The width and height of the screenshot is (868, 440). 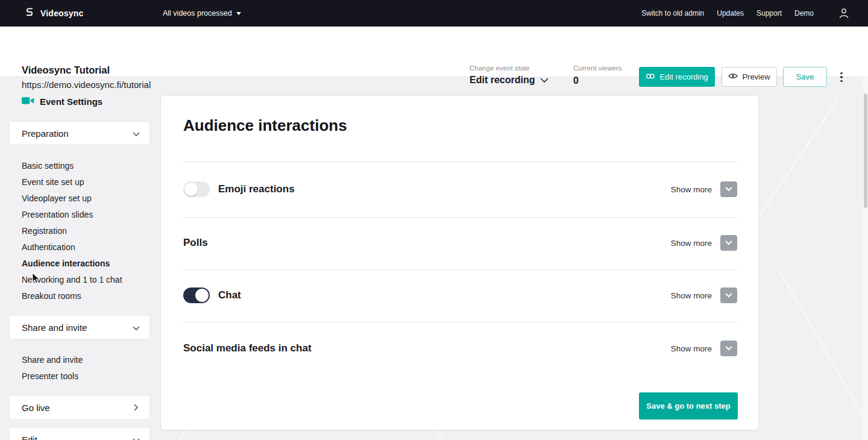 What do you see at coordinates (257, 189) in the screenshot?
I see `setting-label: Emoji reactions` at bounding box center [257, 189].